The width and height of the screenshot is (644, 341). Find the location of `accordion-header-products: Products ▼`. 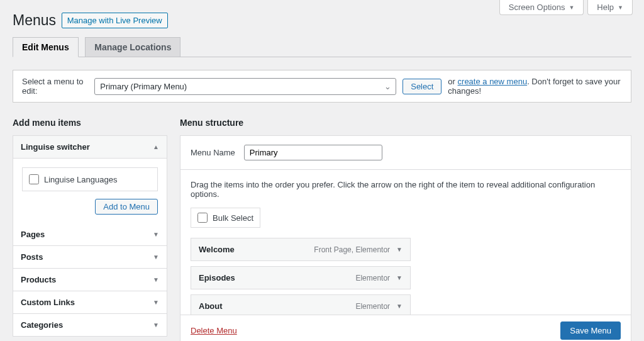

accordion-header-products: Products ▼ is located at coordinates (90, 280).